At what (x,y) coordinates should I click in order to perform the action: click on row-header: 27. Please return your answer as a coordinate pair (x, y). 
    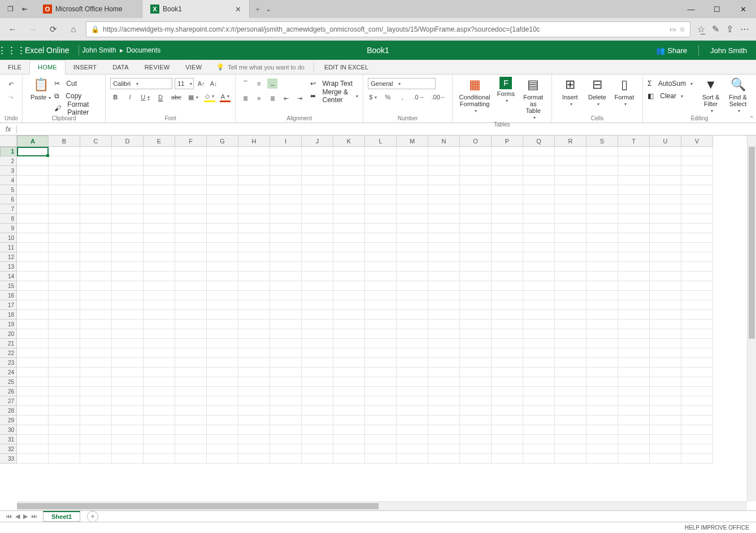
    Looking at the image, I should click on (8, 401).